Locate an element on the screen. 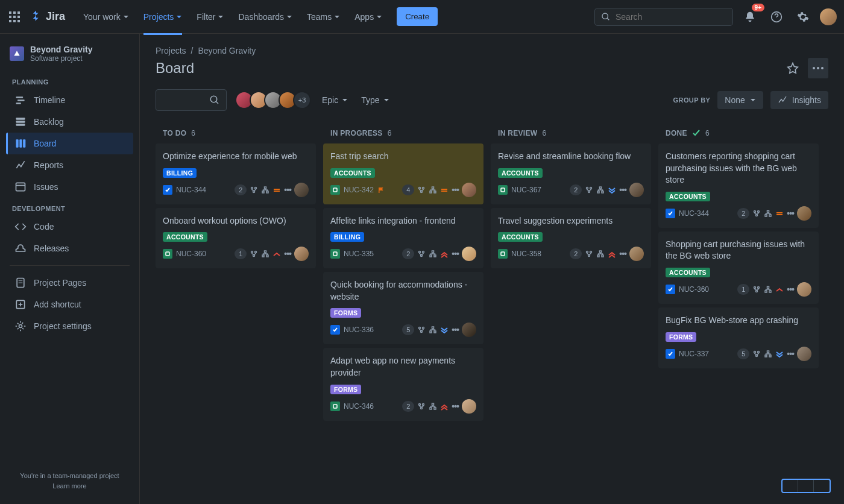  column-inreview: IN REVIEW6Revise and streamline booking … is located at coordinates (571, 307).